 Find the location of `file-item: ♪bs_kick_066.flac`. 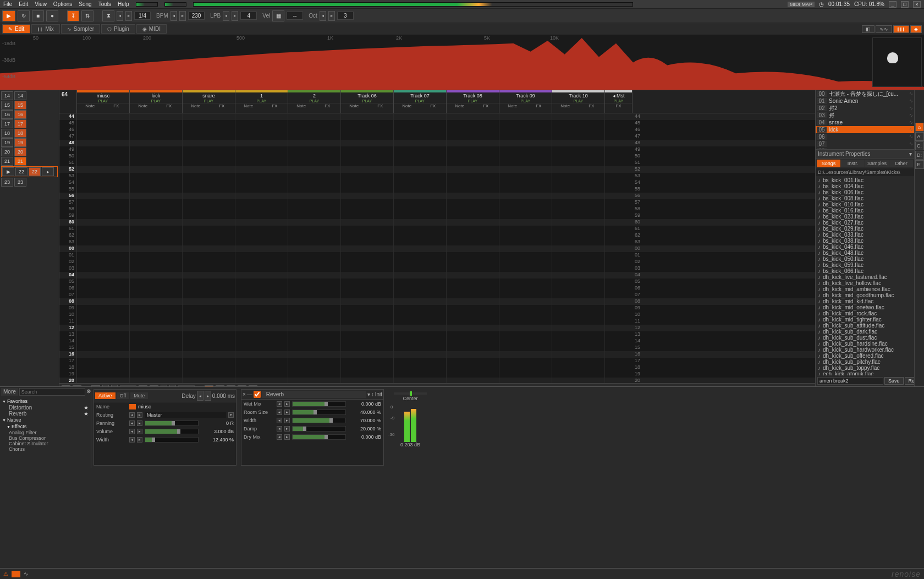

file-item: ♪bs_kick_066.flac is located at coordinates (865, 271).